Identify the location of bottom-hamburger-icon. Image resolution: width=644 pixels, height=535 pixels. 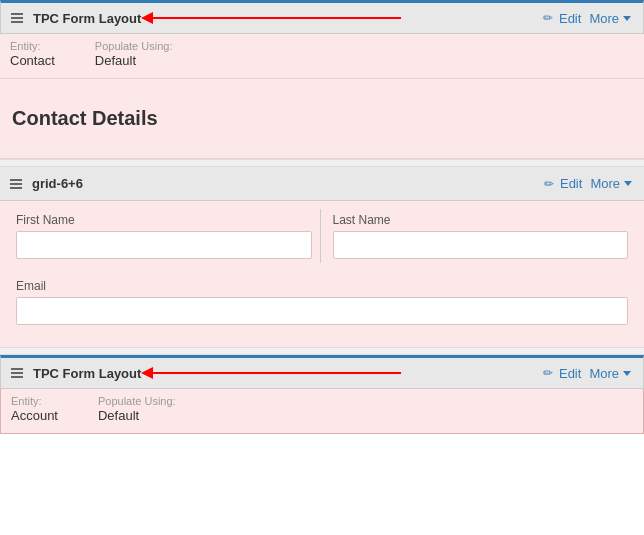
(17, 373).